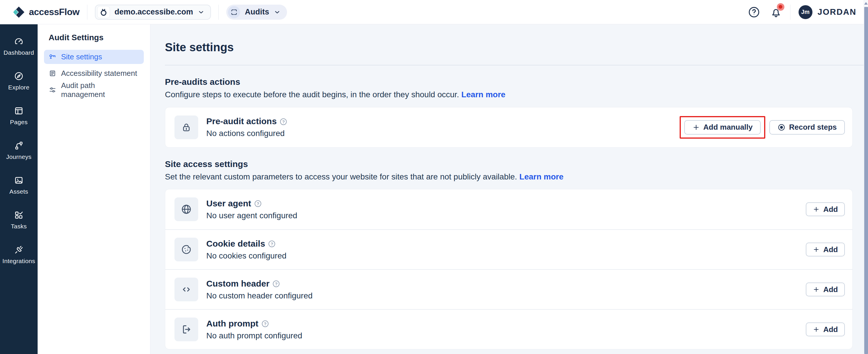 The height and width of the screenshot is (354, 868). I want to click on pre-audit-actions-row: Pre-audit actions ? No actions configure…, so click(509, 127).